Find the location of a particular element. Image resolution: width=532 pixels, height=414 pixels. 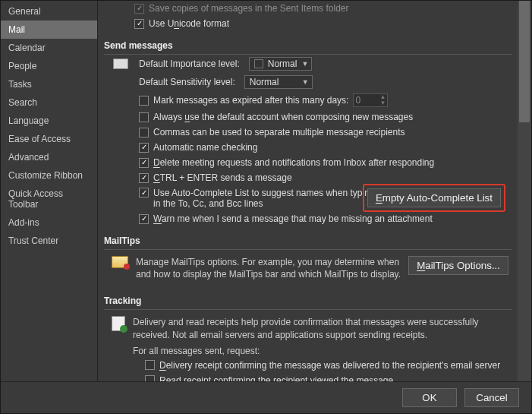

commas-label: Commas can be used to separate multiple … is located at coordinates (279, 132).